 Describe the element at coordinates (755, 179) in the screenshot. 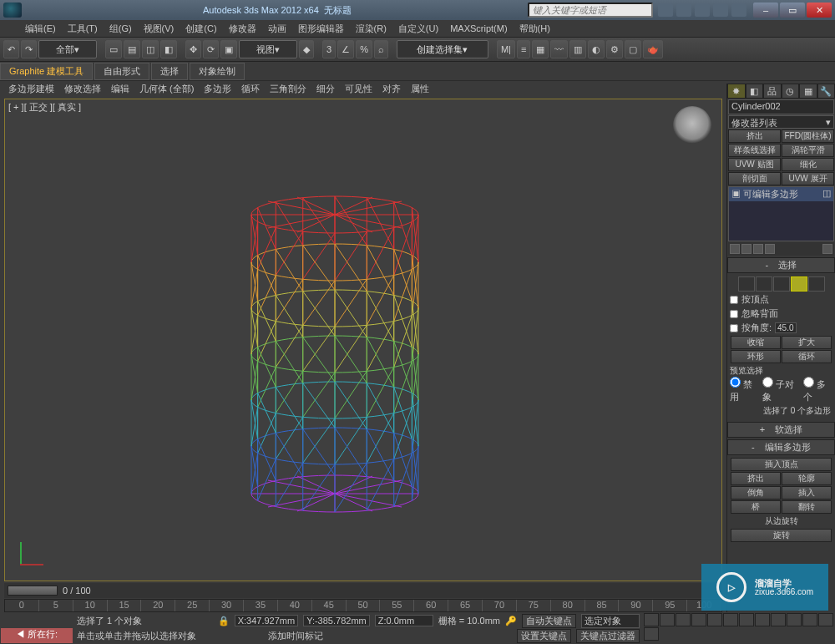

I see `btn-slice: 剖切面` at that location.